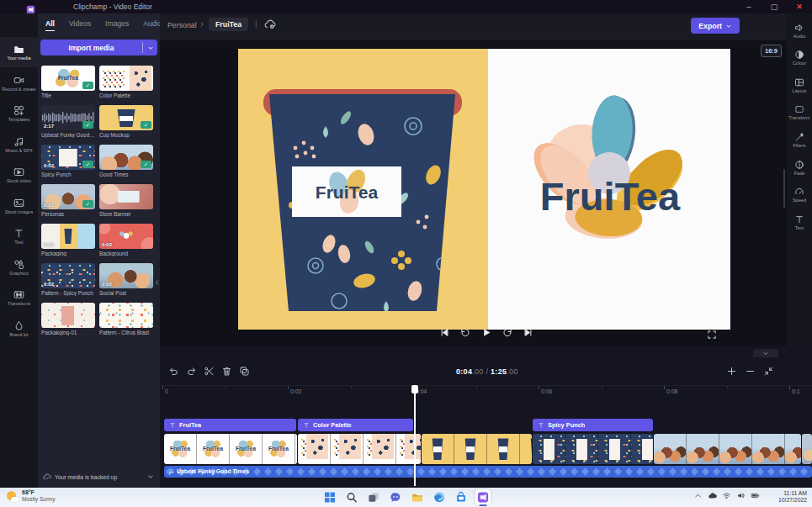  Describe the element at coordinates (19, 145) in the screenshot. I see `sidebar-item-music-sfx: Music & SFX` at that location.